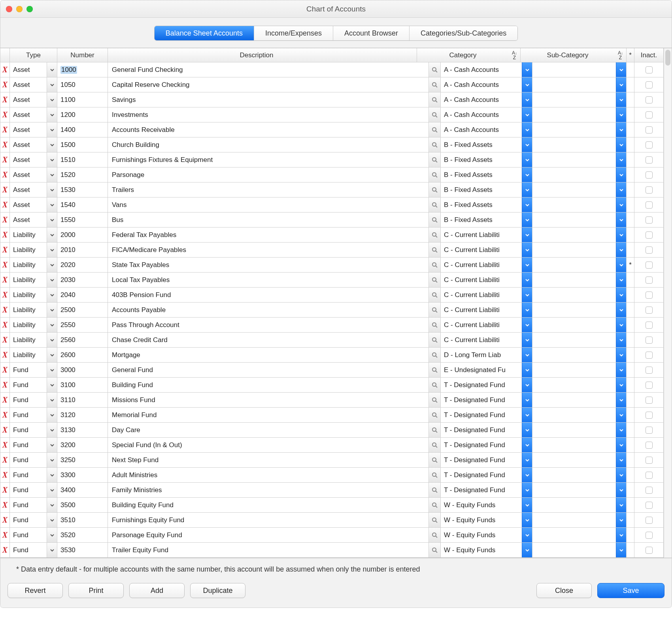 This screenshot has height=617, width=672. I want to click on duplicate-button: Duplicate, so click(218, 591).